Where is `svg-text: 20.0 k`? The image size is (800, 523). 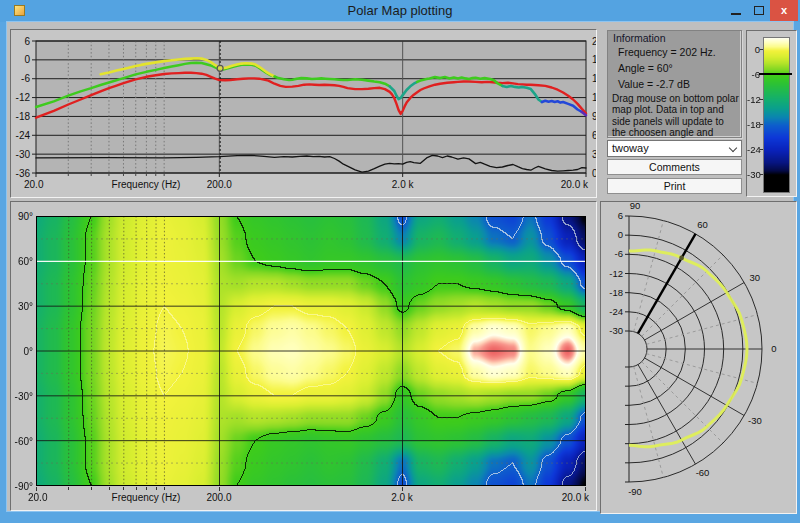
svg-text: 20.0 k is located at coordinates (575, 184).